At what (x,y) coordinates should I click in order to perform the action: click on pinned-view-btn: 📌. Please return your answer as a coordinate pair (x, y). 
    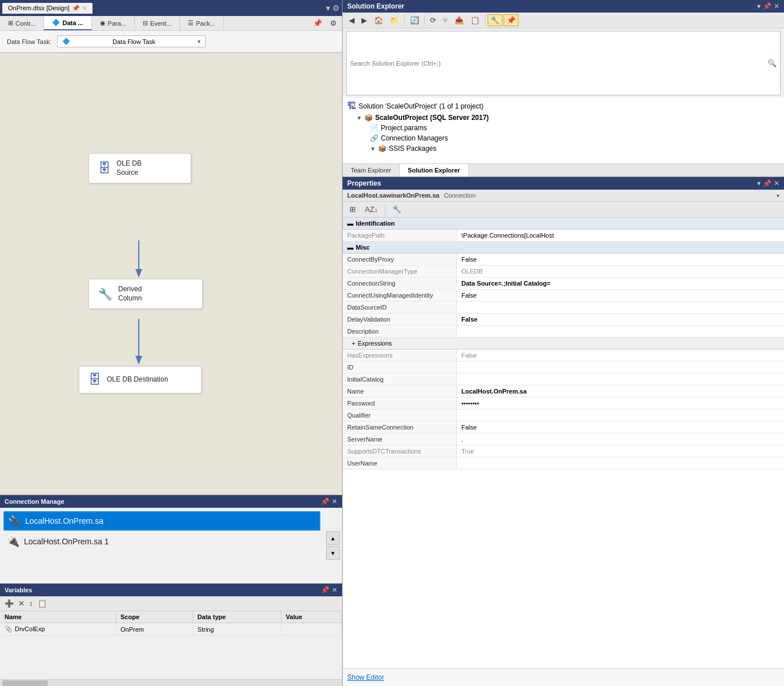
    Looking at the image, I should click on (511, 21).